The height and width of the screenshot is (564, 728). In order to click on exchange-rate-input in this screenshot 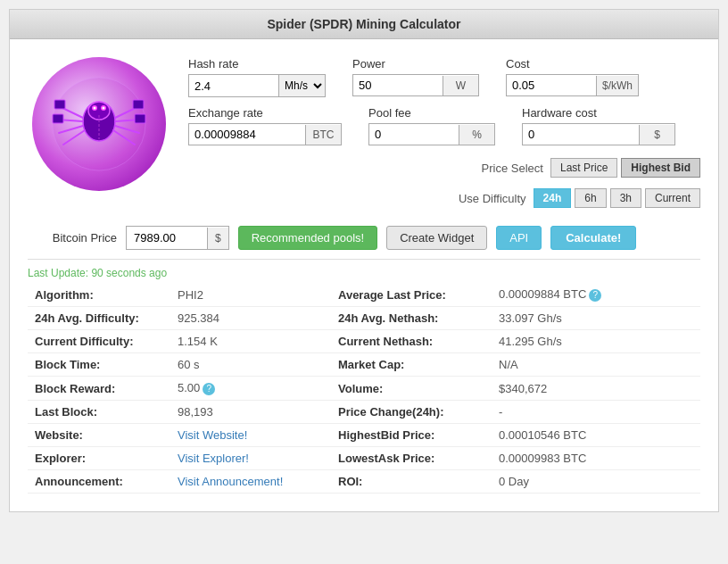, I will do `click(247, 134)`.